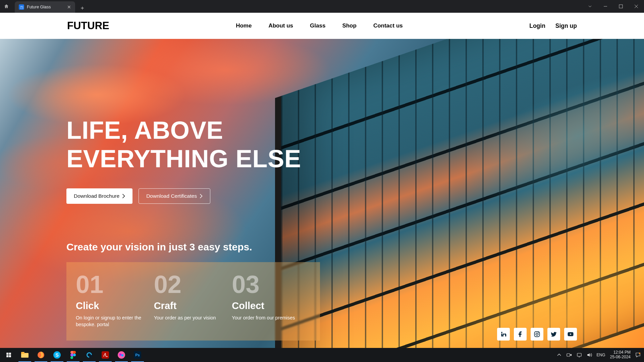 The height and width of the screenshot is (362, 644). What do you see at coordinates (6, 6) in the screenshot?
I see `browser-home-button` at bounding box center [6, 6].